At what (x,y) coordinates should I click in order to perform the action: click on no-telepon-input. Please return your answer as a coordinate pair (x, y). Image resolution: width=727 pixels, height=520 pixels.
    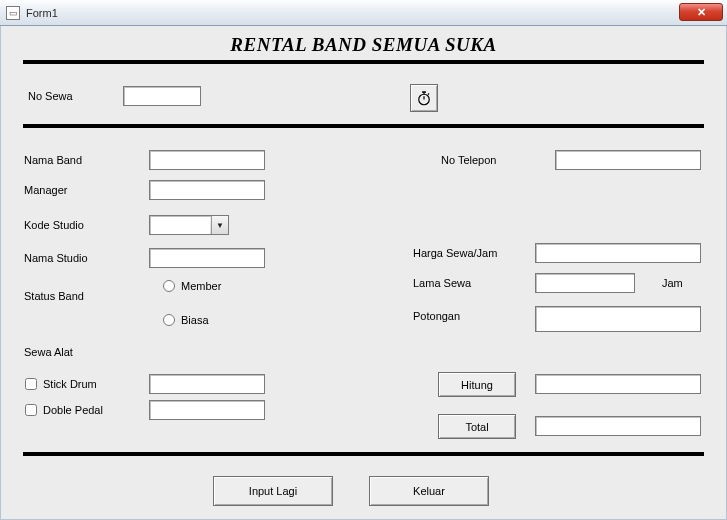
    Looking at the image, I should click on (628, 160).